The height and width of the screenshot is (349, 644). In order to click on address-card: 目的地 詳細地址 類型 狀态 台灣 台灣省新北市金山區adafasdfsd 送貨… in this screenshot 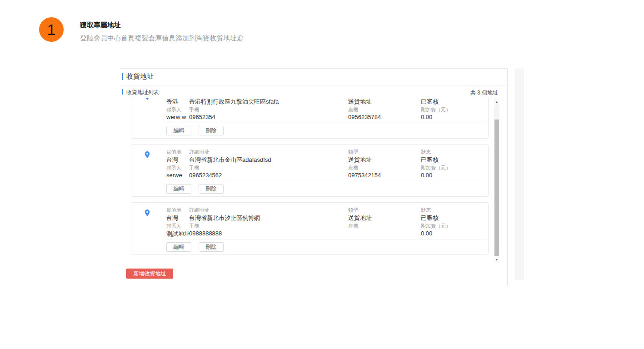, I will do `click(310, 170)`.